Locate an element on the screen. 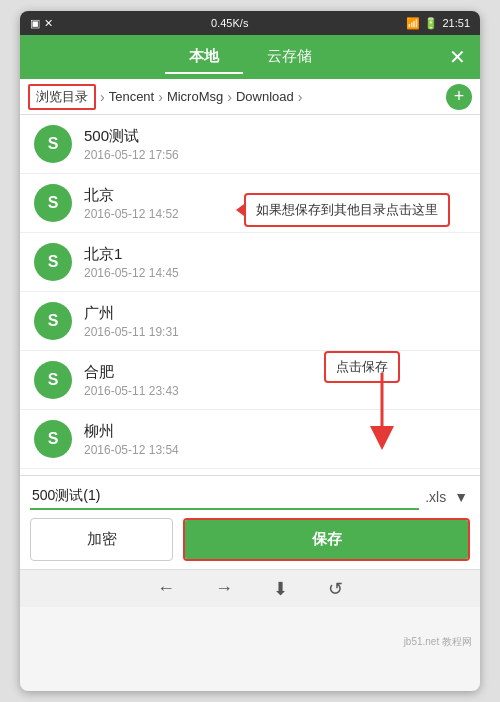  breadcrumb-path2: MicroMsg is located at coordinates (195, 96).